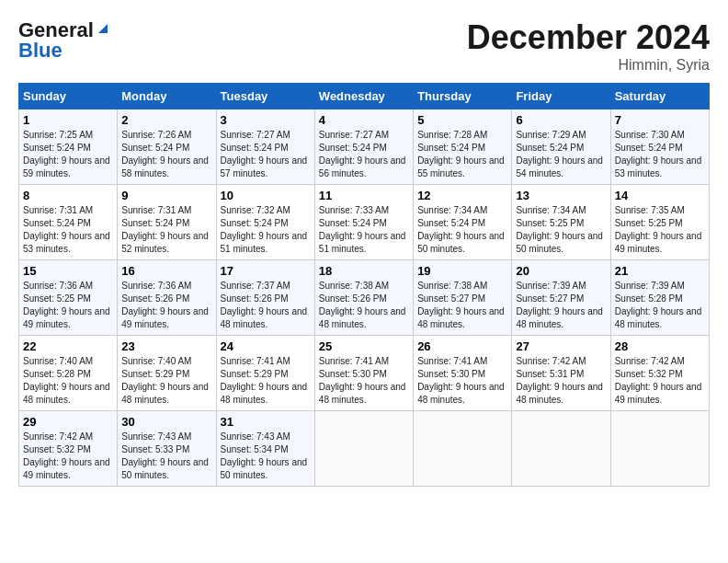  Describe the element at coordinates (561, 223) in the screenshot. I see `calendar-cell: 13 Sunrise: 7:34 AMSunset: 5:25 PMDaylig…` at that location.